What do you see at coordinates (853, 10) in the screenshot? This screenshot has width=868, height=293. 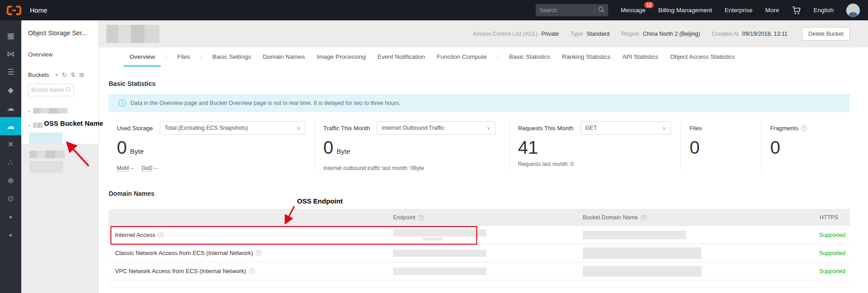 I see `avatar` at bounding box center [853, 10].